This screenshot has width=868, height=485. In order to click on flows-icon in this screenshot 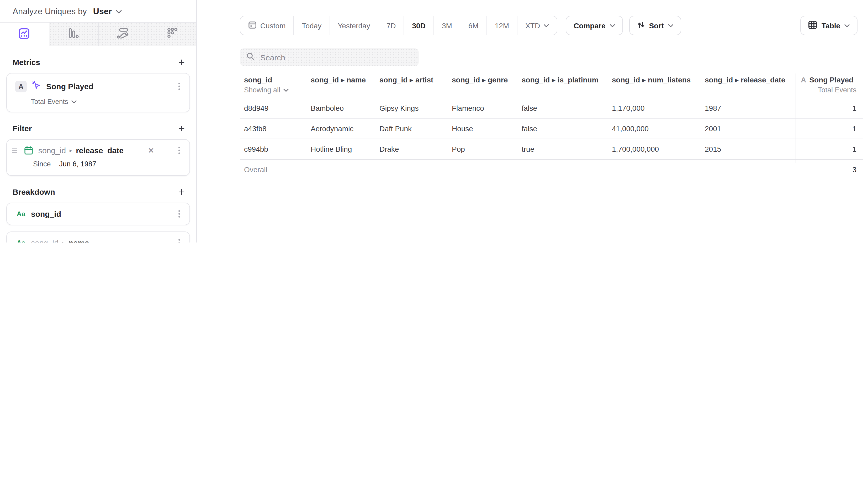, I will do `click(123, 34)`.